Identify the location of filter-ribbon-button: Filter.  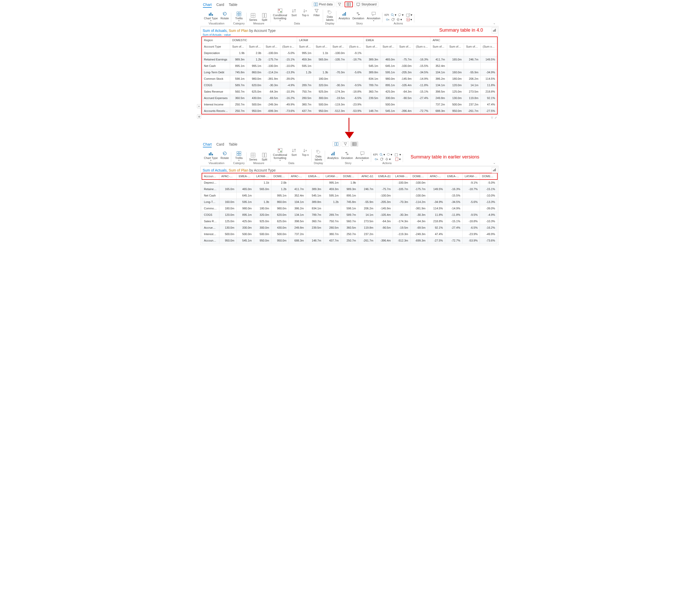
(317, 13).